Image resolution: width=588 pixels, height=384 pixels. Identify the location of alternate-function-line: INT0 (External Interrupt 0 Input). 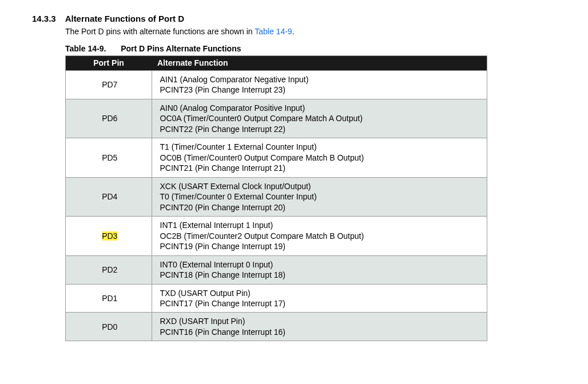
(321, 265).